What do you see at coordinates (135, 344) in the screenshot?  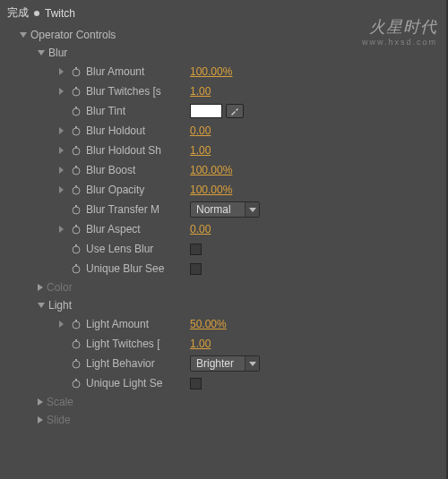 I see `light-twitches-label: Light Twitches [` at bounding box center [135, 344].